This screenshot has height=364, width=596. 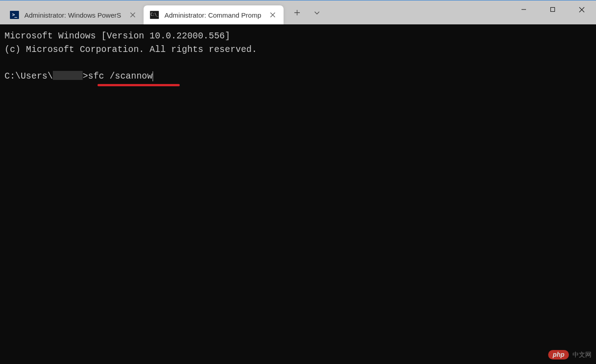 I want to click on minimize-button, so click(x=524, y=9).